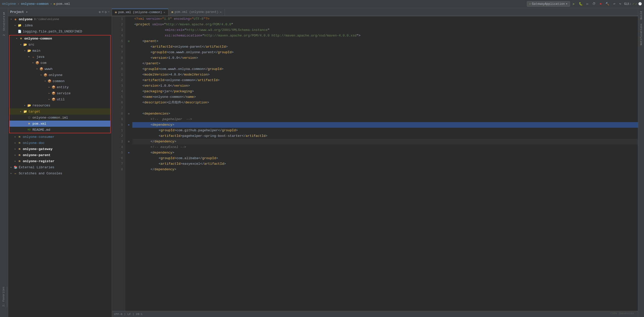 Image resolution: width=644 pixels, height=317 pixels. What do you see at coordinates (41, 105) in the screenshot?
I see `label-resources: resources` at bounding box center [41, 105].